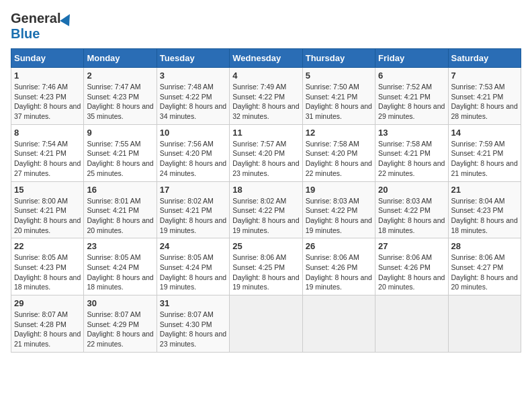 The width and height of the screenshot is (532, 411). I want to click on day-number: 17, so click(193, 189).